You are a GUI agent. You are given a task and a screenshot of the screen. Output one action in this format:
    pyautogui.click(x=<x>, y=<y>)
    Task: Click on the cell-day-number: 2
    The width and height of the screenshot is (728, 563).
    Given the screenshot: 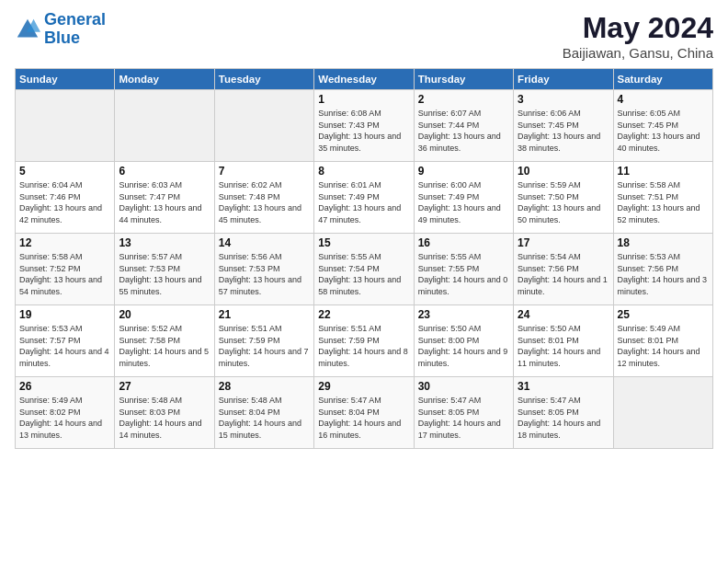 What is the action you would take?
    pyautogui.click(x=463, y=99)
    